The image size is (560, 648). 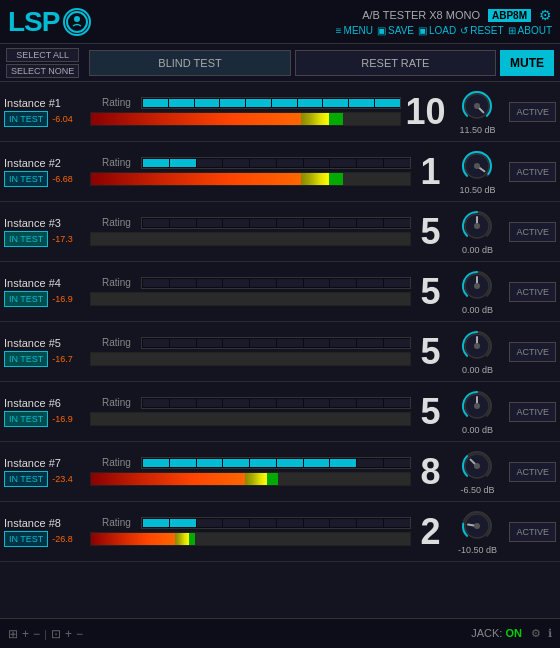 I want to click on row-top: Instance #7 Rating, so click(x=208, y=463).